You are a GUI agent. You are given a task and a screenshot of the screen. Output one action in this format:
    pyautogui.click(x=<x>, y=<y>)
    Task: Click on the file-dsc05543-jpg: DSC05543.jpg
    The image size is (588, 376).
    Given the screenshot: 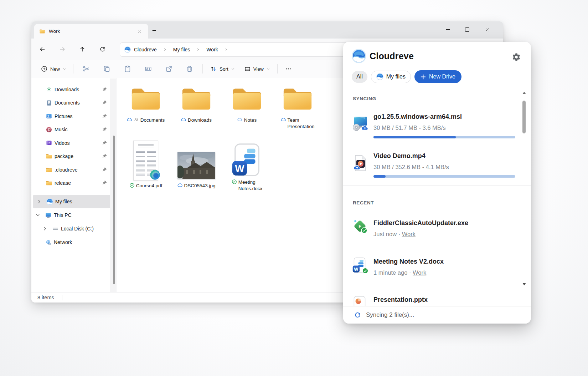 What is the action you would take?
    pyautogui.click(x=196, y=165)
    